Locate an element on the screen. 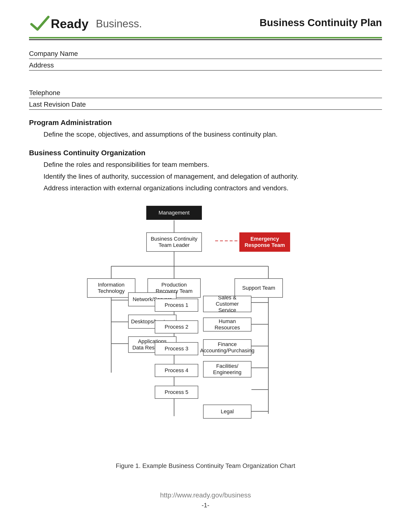 Image resolution: width=411 pixels, height=532 pixels. figure-caption: Figure 1. Example Business Continuity Te… is located at coordinates (206, 466).